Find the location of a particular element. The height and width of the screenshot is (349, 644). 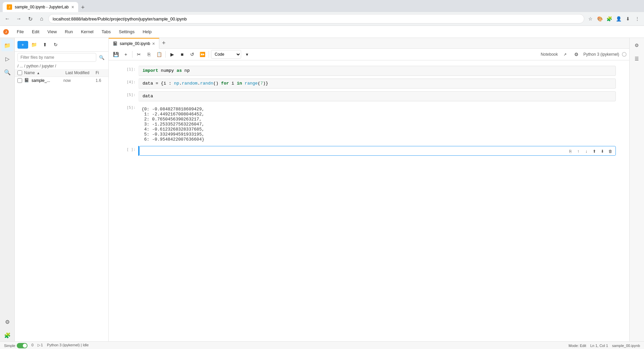

sidebar-icon-folder: 📁 is located at coordinates (7, 45).